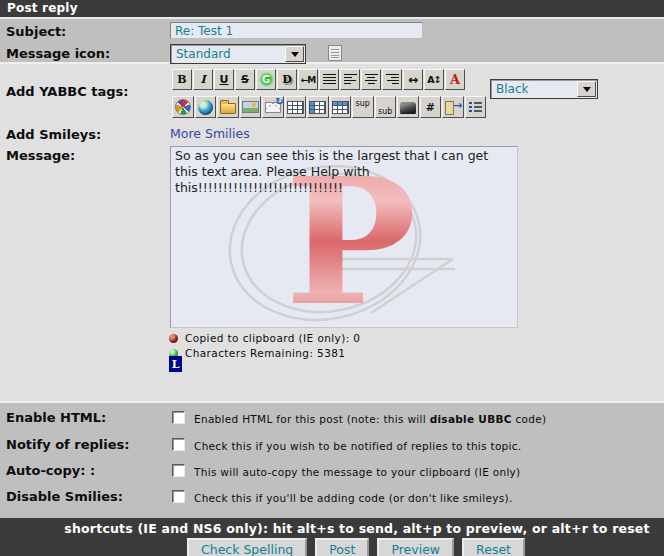 The image size is (664, 556). I want to click on image-icon, so click(250, 107).